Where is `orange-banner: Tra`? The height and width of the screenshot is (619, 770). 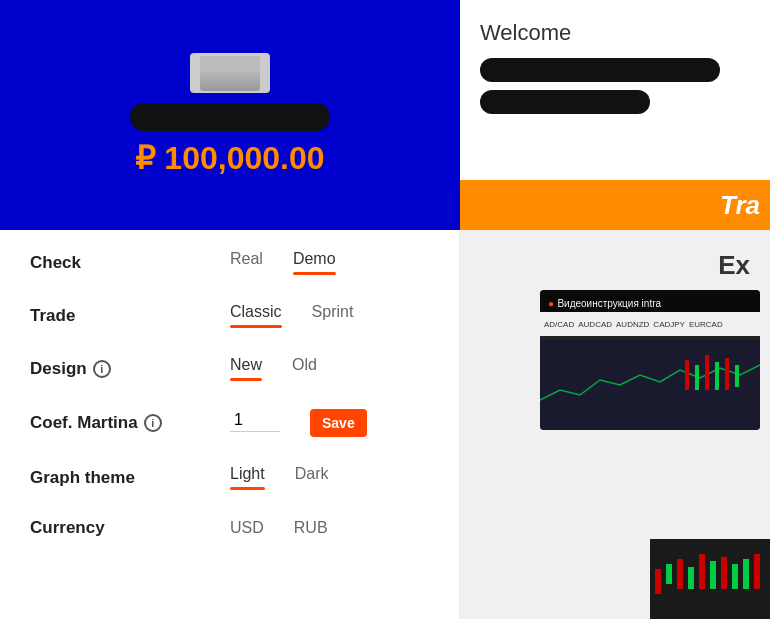 orange-banner: Tra is located at coordinates (615, 205).